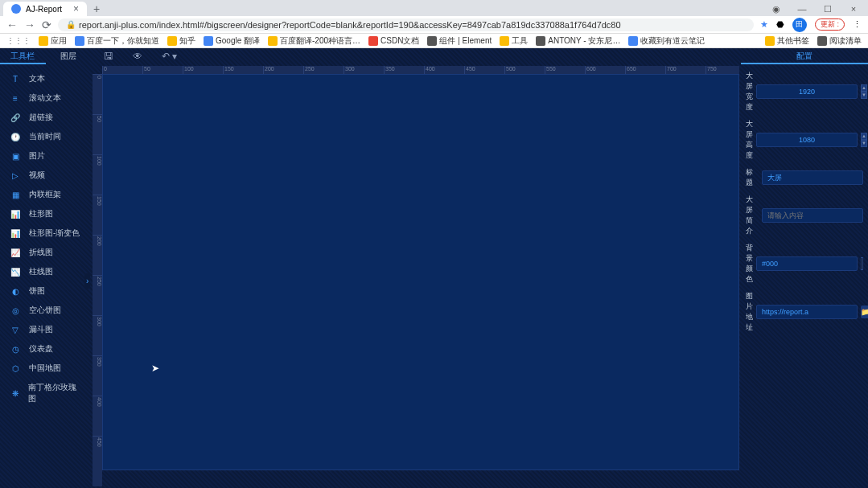  What do you see at coordinates (787, 41) in the screenshot?
I see `other-bookmarks: 其他书签` at bounding box center [787, 41].